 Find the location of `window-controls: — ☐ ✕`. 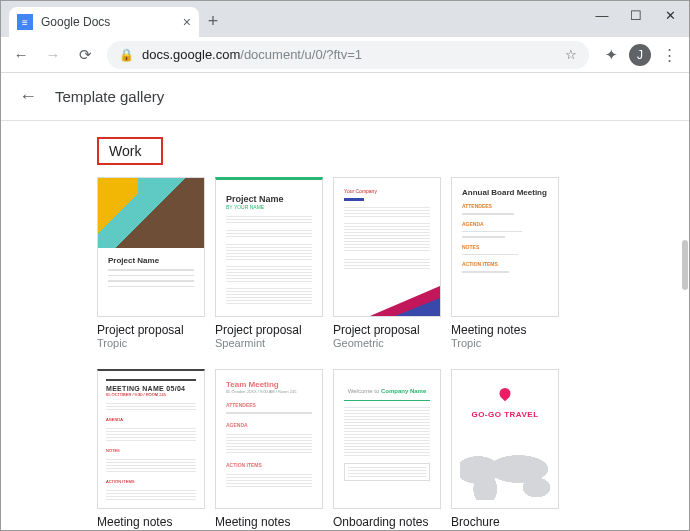

window-controls: — ☐ ✕ is located at coordinates (636, 15).